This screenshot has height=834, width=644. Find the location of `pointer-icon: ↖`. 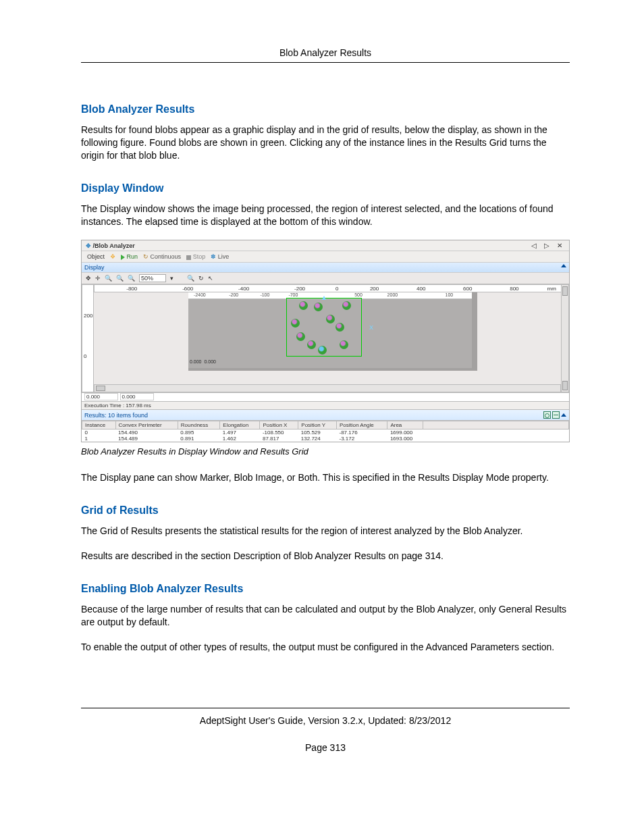

pointer-icon: ↖ is located at coordinates (211, 278).